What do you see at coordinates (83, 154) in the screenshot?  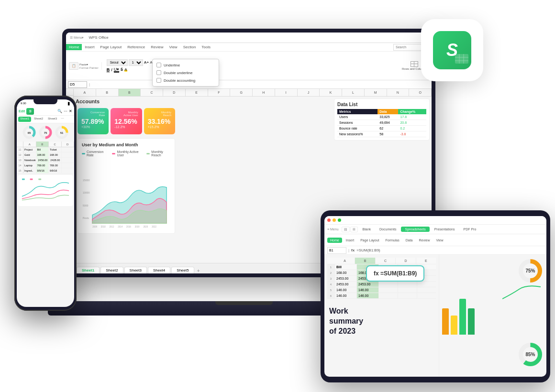 I see `legend-dot-conversion` at bounding box center [83, 154].